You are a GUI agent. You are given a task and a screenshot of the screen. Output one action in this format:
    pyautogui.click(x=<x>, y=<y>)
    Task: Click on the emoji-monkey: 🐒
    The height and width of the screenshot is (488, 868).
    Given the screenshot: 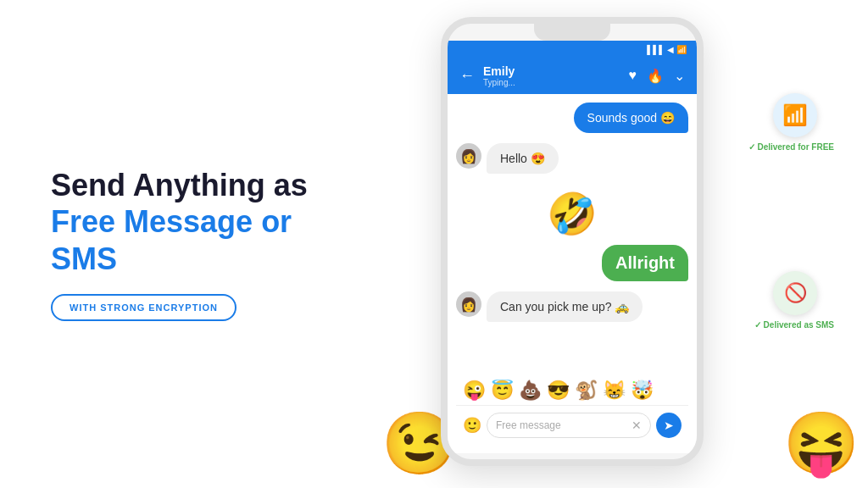 What is the action you would take?
    pyautogui.click(x=587, y=391)
    